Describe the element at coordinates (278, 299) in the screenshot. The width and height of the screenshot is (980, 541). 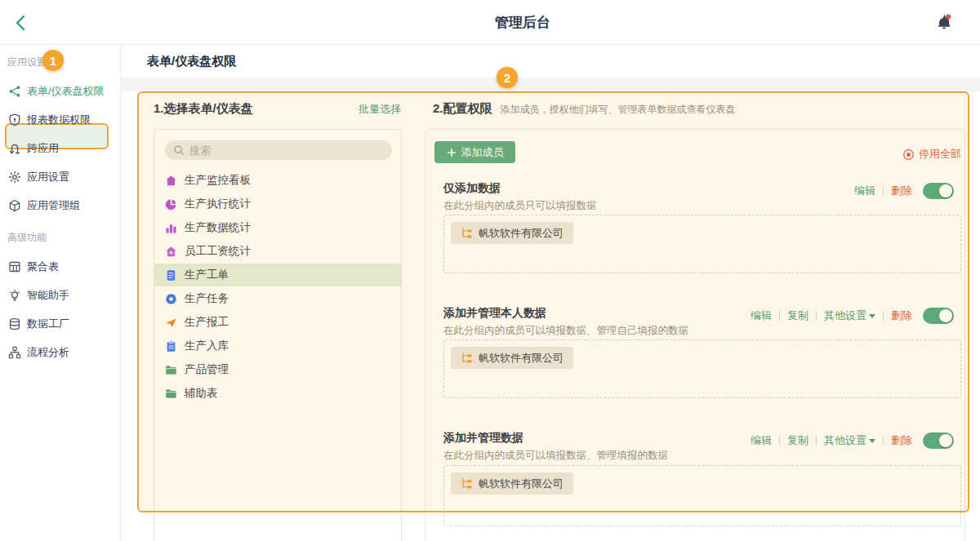
I see `form-item-production-task: 生产任务` at that location.